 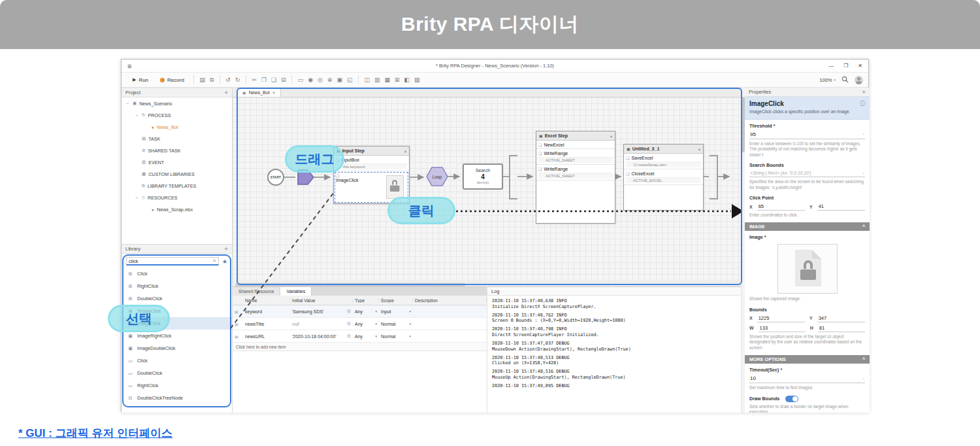 What do you see at coordinates (176, 197) in the screenshot?
I see `tree-item-resources: − ◇ RESOURCES` at bounding box center [176, 197].